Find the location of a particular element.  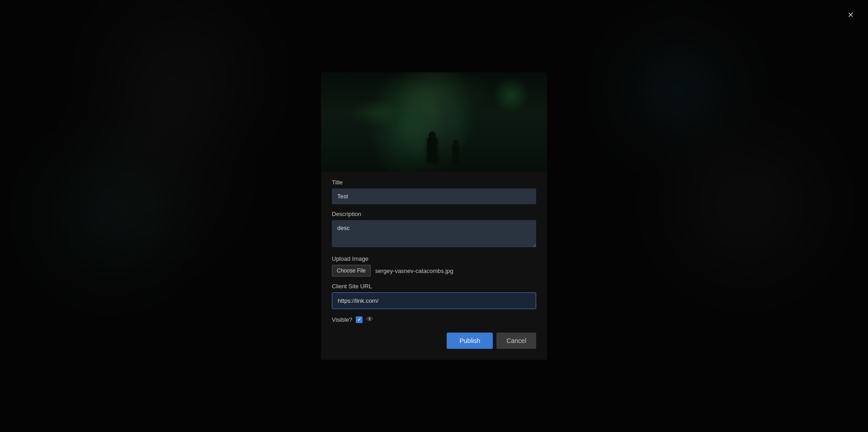

visible-checkbox is located at coordinates (359, 320).